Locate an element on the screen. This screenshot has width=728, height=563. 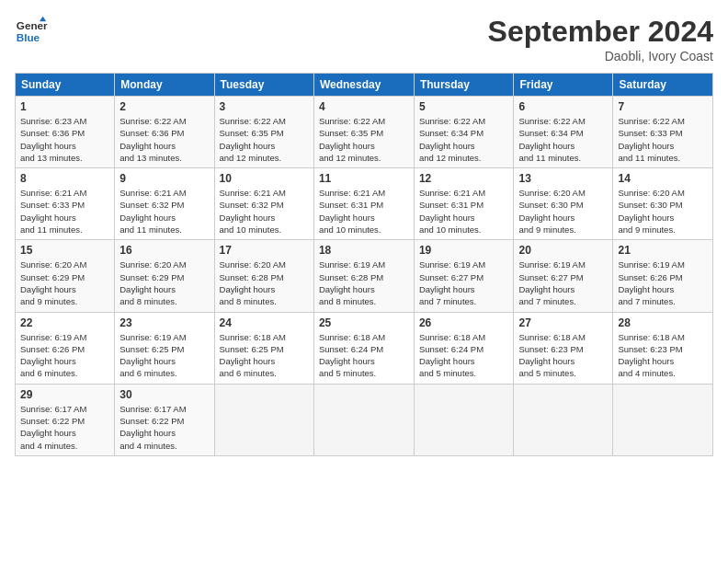
calendar-cell: 17 Sunrise: 6:20 AM Sunset: 6:28 PM Dayl… is located at coordinates (264, 276).